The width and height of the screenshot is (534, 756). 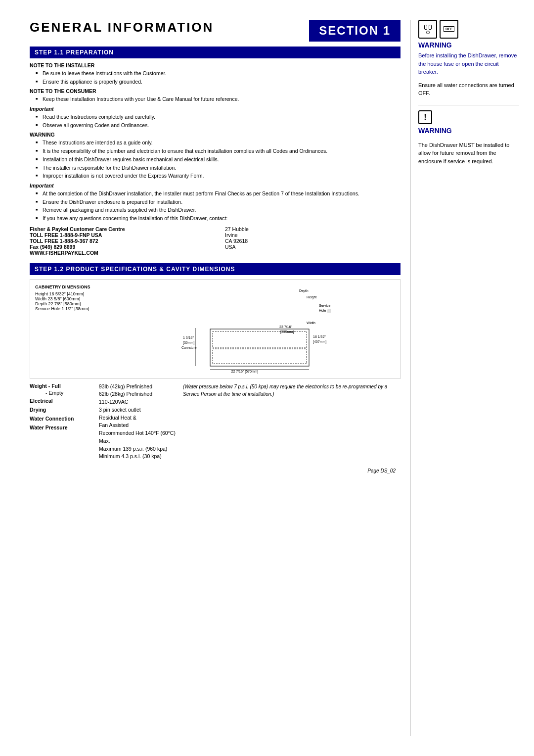 What do you see at coordinates (138, 425) in the screenshot?
I see `drying-value2: Fan Assisted` at bounding box center [138, 425].